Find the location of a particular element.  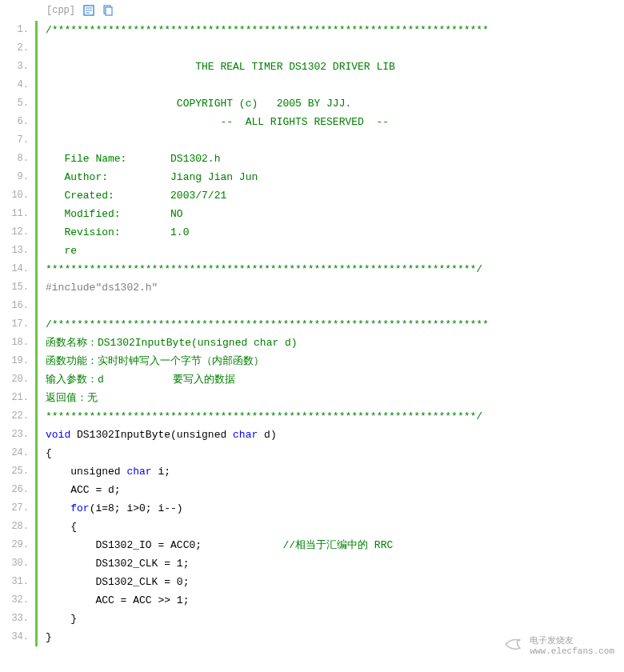

code-line: -- ALL RIGHTS RESERVED -- is located at coordinates (334, 122).